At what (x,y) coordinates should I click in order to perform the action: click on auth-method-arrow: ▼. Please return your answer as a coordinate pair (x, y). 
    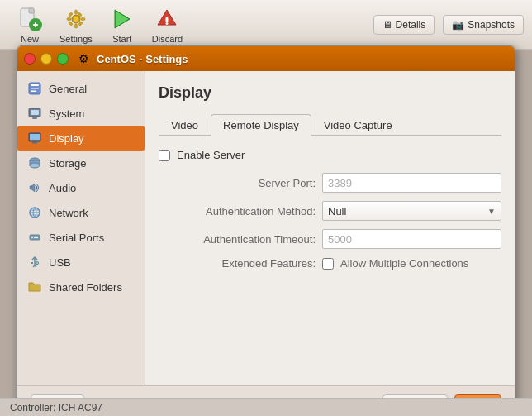
    Looking at the image, I should click on (492, 212).